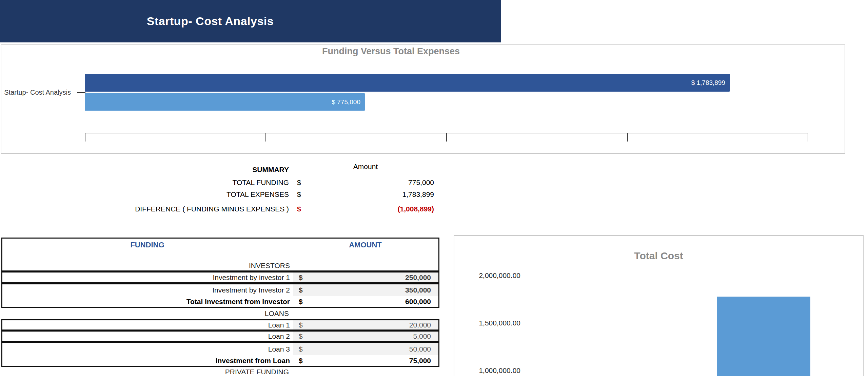 The height and width of the screenshot is (376, 868). Describe the element at coordinates (148, 290) in the screenshot. I see `row-label: Investment by Investor 2` at that location.